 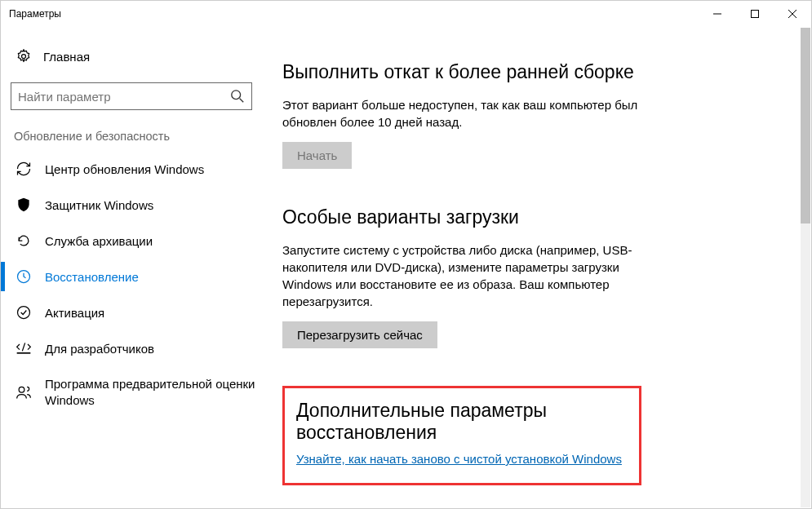 I want to click on sidebar-item-label: Служба архивации, so click(x=99, y=241).